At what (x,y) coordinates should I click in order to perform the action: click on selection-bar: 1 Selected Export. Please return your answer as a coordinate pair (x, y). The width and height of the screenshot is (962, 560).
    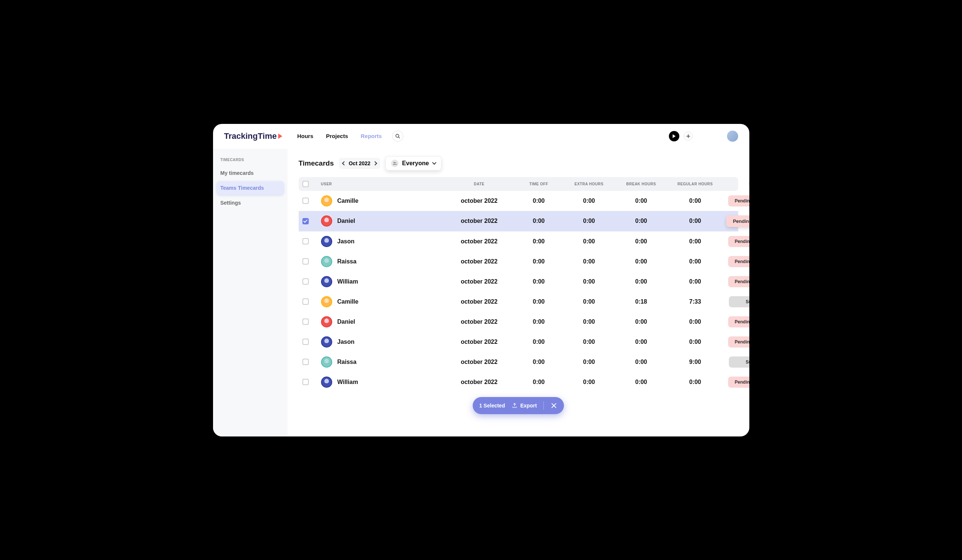
    Looking at the image, I should click on (518, 406).